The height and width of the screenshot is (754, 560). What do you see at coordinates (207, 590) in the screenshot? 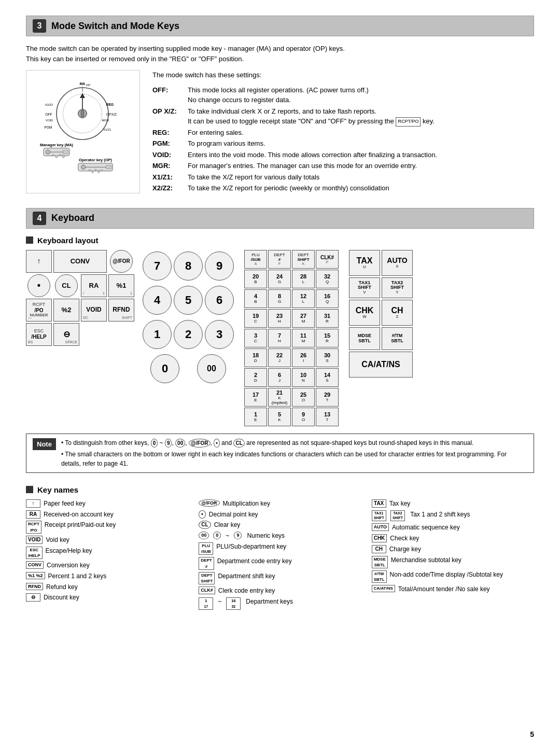
I see `kn-badge-clk: CLK#` at bounding box center [207, 590].